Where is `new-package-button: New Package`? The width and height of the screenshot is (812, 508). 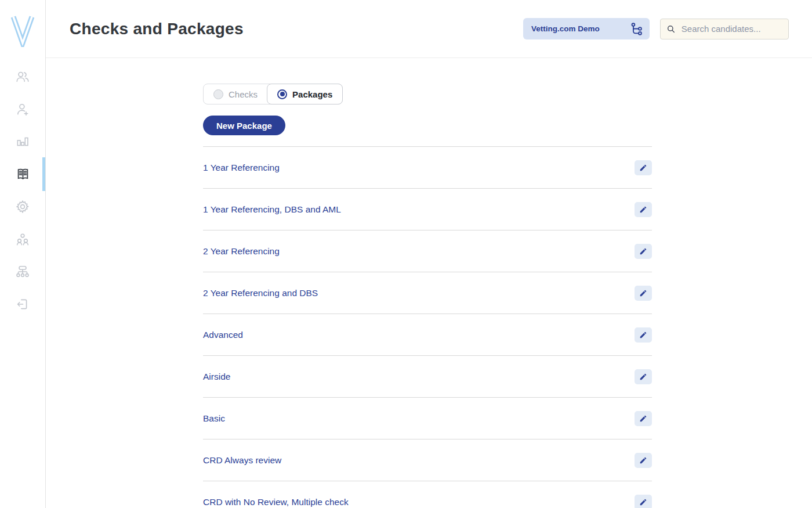 new-package-button: New Package is located at coordinates (244, 125).